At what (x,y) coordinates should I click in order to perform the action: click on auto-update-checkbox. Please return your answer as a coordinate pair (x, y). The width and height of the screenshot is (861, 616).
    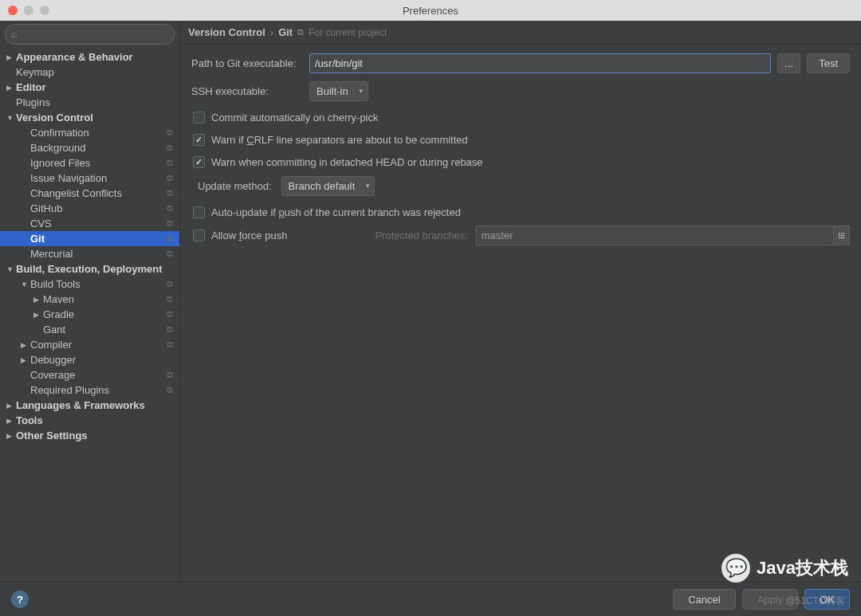
    Looking at the image, I should click on (199, 212).